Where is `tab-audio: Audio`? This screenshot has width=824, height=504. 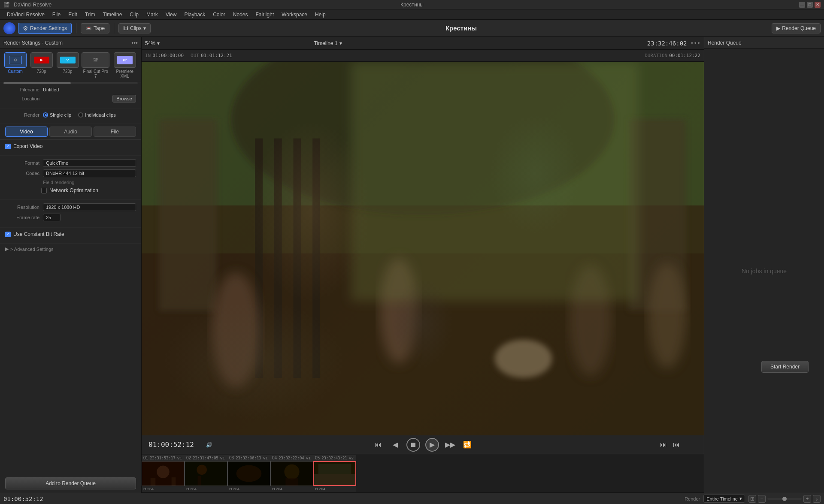
tab-audio: Audio is located at coordinates (70, 132).